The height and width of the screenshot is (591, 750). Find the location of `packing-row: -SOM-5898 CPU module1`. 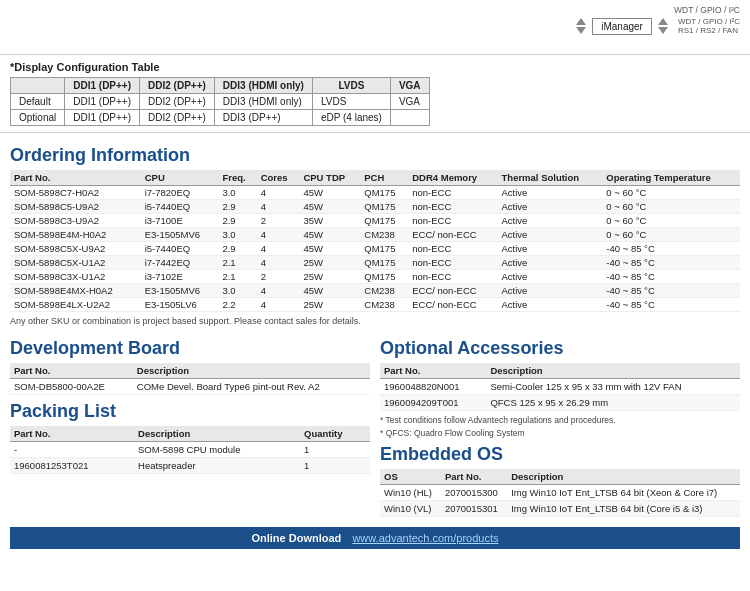

packing-row: -SOM-5898 CPU module1 is located at coordinates (190, 450).